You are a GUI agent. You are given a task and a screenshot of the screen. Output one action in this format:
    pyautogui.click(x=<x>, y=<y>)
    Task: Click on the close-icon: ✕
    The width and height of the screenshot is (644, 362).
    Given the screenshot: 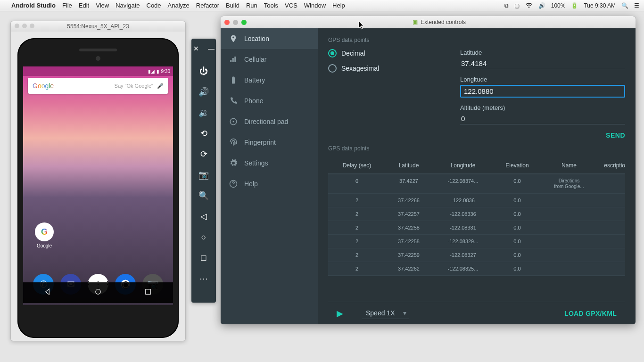 What is the action you would take?
    pyautogui.click(x=196, y=49)
    